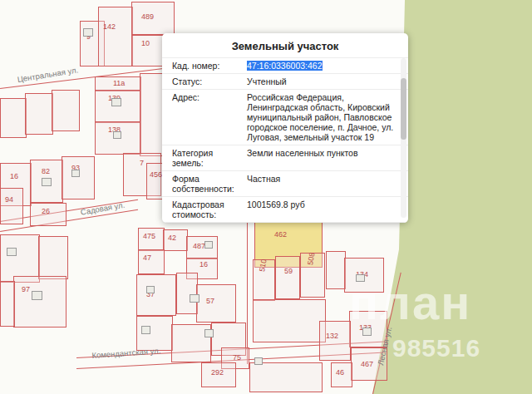  Describe the element at coordinates (404, 138) in the screenshot. I see `popup-scrollbar` at that location.